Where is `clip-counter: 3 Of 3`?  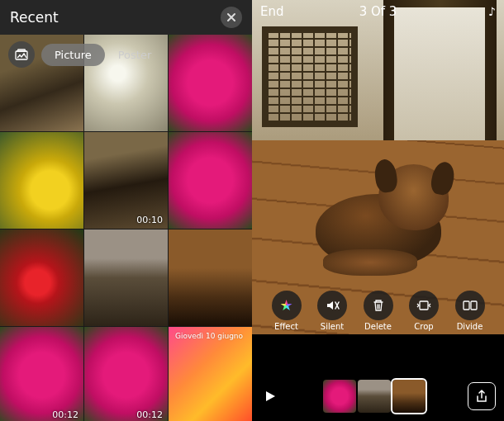
clip-counter: 3 Of 3 is located at coordinates (378, 12).